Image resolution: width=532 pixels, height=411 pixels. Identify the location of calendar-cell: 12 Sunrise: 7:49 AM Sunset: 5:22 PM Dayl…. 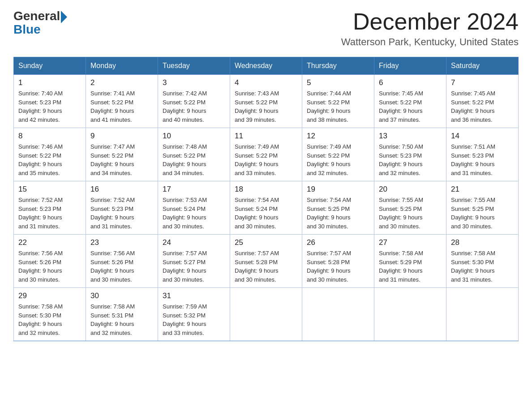
(339, 155).